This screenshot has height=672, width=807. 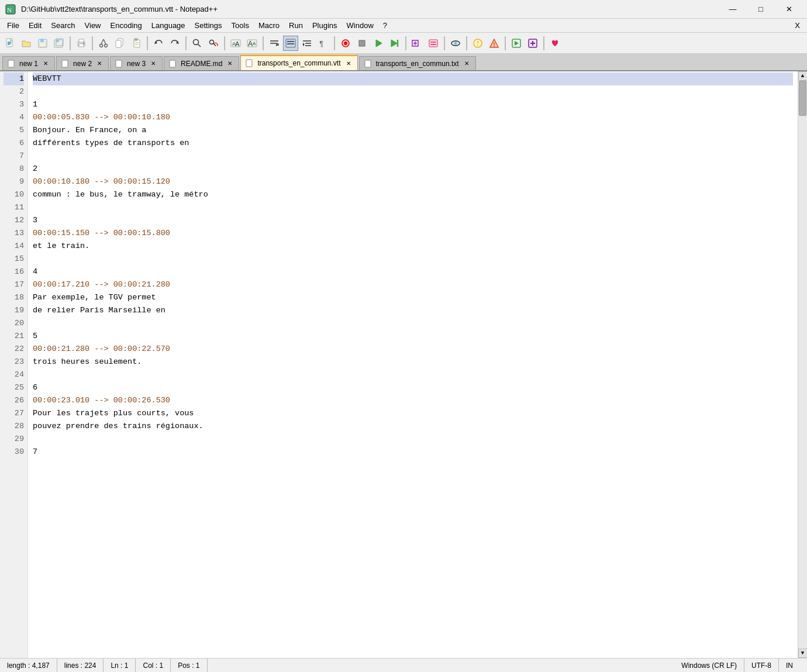 What do you see at coordinates (456, 43) in the screenshot?
I see `toolbar-eyecandy-btn` at bounding box center [456, 43].